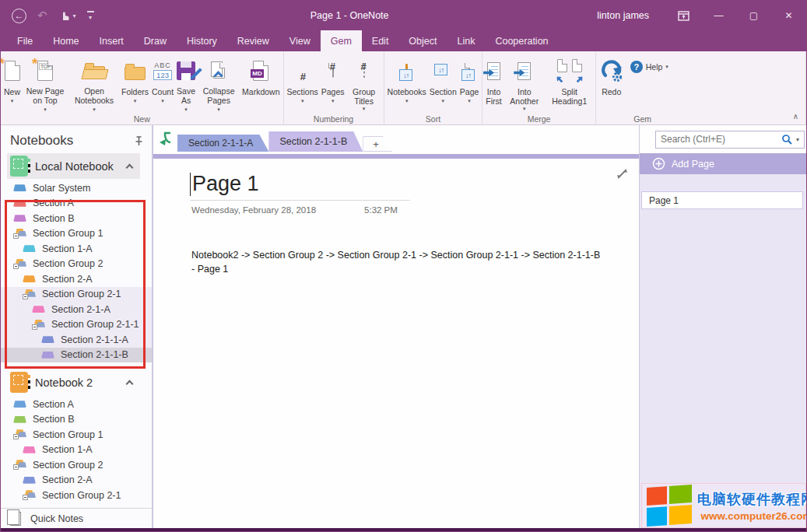 Image resolution: width=807 pixels, height=532 pixels. Describe the element at coordinates (76, 310) in the screenshot. I see `sidebar-item-section-2-1-a: Section 2-1-A` at that location.